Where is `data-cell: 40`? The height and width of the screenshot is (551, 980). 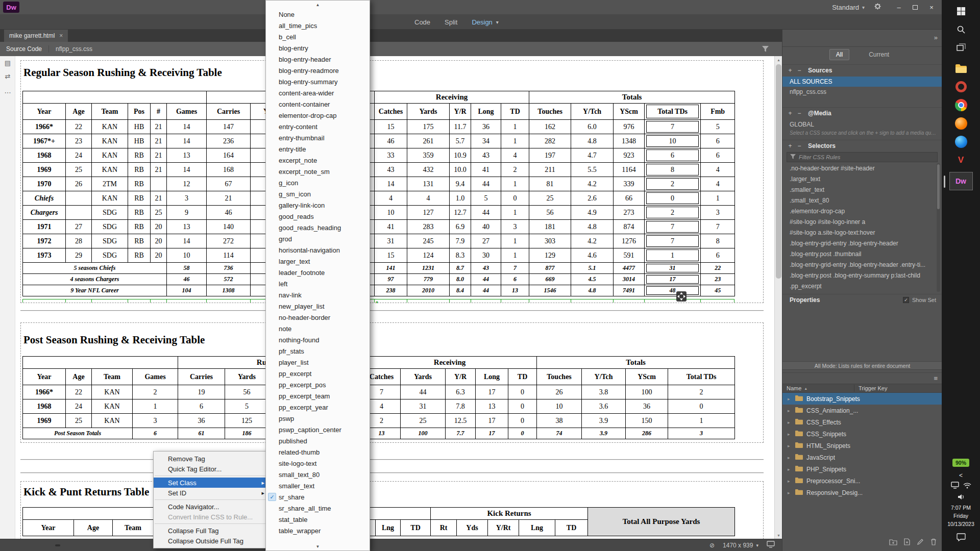
data-cell: 40 is located at coordinates (486, 227).